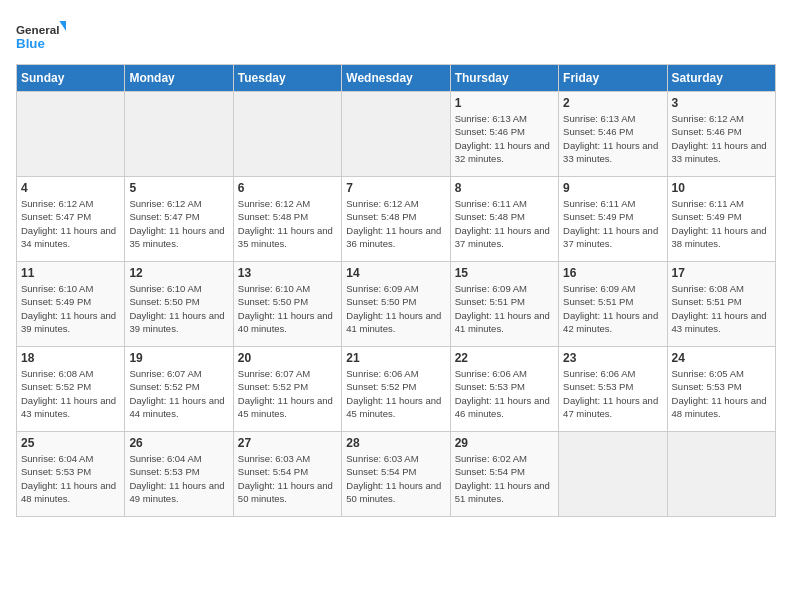 Image resolution: width=792 pixels, height=612 pixels. I want to click on day-number: 19, so click(178, 358).